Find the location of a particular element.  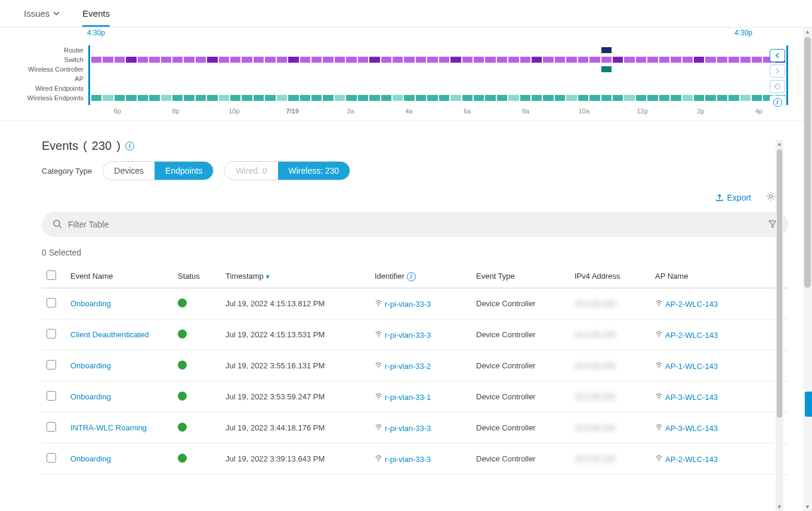

category-pill-group: Devices Endpoints is located at coordinates (158, 171).